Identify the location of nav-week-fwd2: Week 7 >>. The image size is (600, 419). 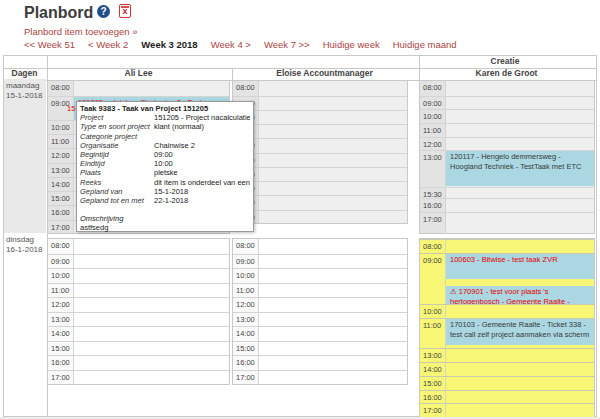
(287, 44).